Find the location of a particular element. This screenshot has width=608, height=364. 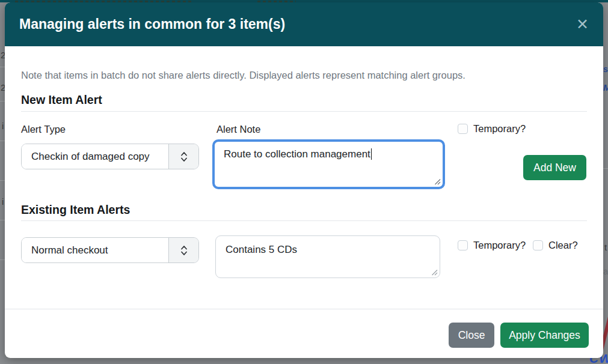

existing-alert-type-select: Normal checkout is located at coordinates (110, 250).